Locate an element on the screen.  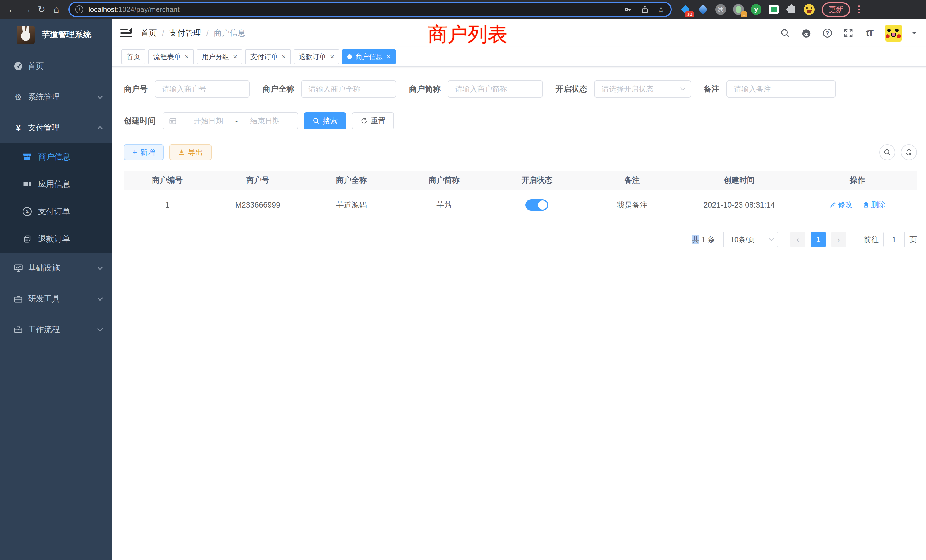
address-bar: i localhost:1024/pay/merchant ☆ is located at coordinates (370, 10).